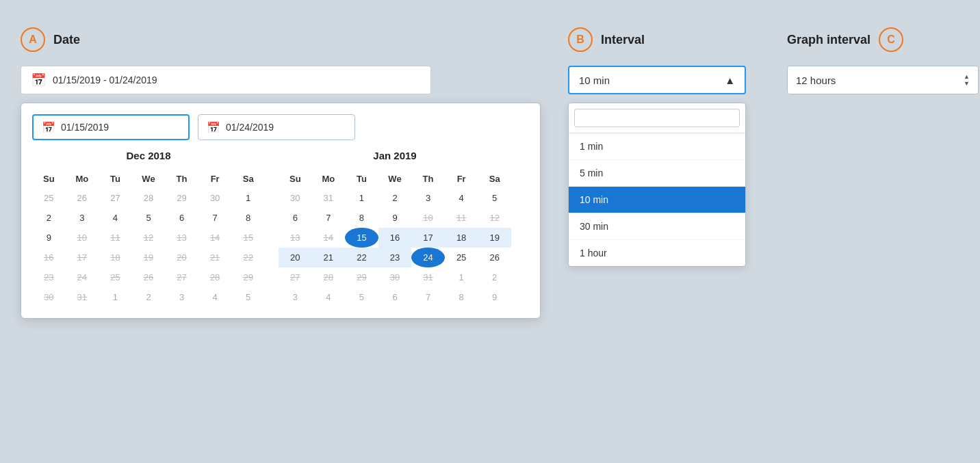  Describe the element at coordinates (296, 257) in the screenshot. I see `jan-cell: 20` at that location.